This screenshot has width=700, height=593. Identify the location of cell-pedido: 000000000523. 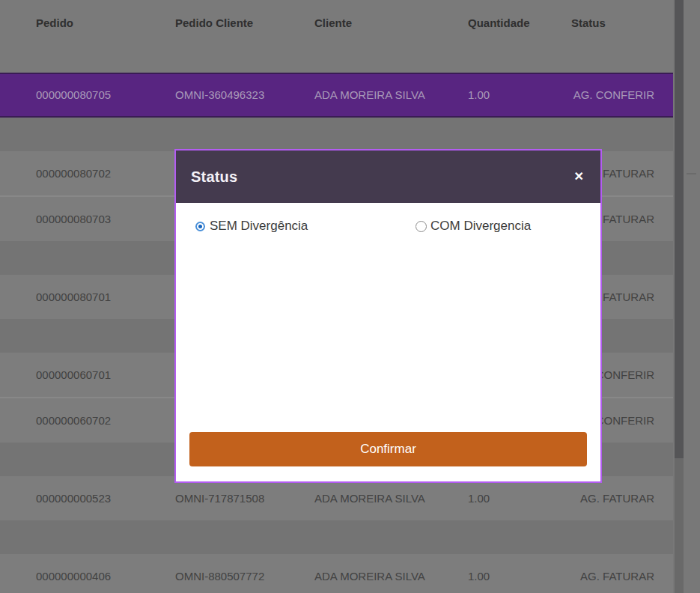
(73, 499).